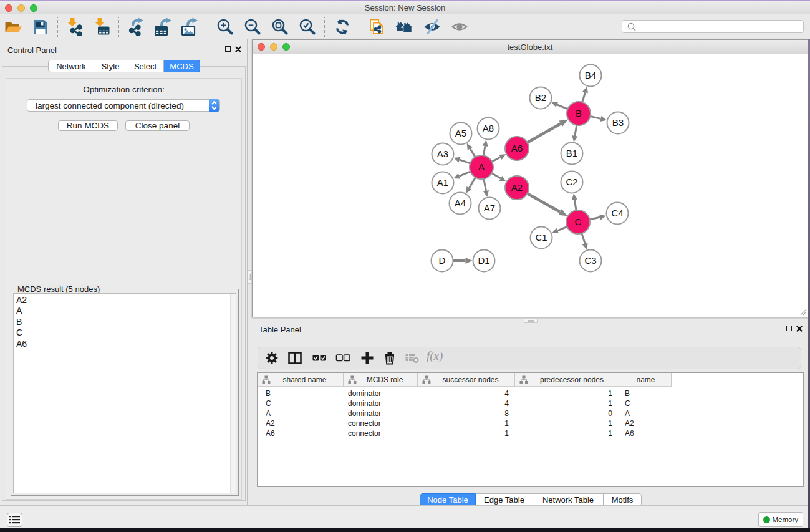 The image size is (810, 532). Describe the element at coordinates (618, 122) in the screenshot. I see `svg-text: B3` at that location.